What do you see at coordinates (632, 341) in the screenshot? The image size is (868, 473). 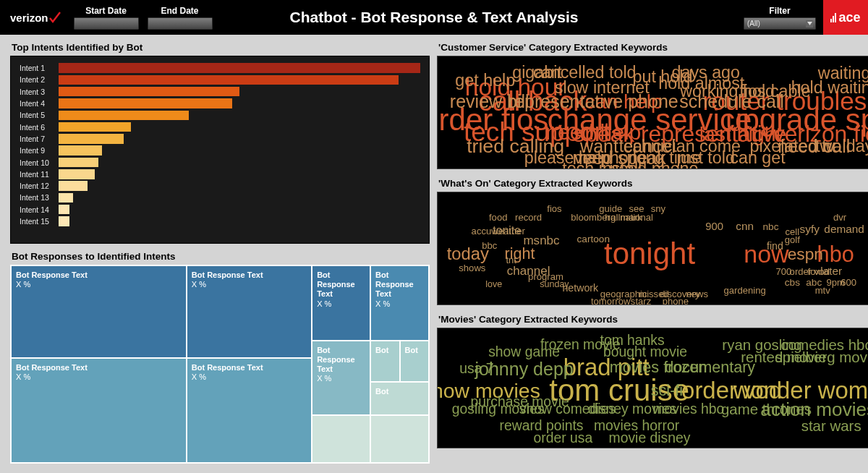 I see `wordcloud-word: tom hanks` at bounding box center [632, 341].